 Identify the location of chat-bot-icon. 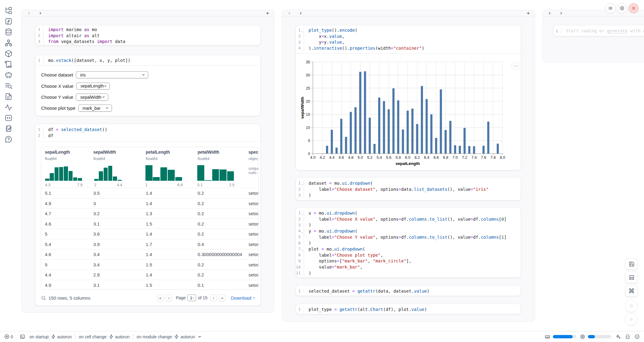
(9, 75).